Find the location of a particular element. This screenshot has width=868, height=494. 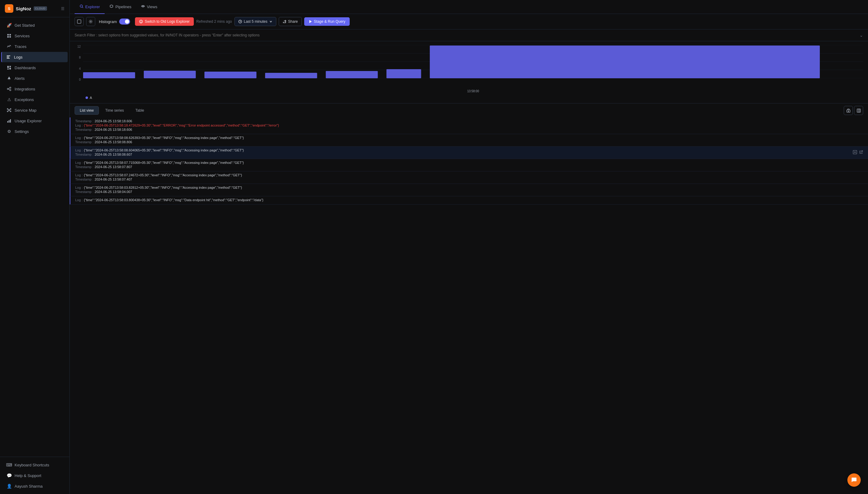

sidebar-logo: S SigNoz CLOUD ☰ is located at coordinates (35, 9).